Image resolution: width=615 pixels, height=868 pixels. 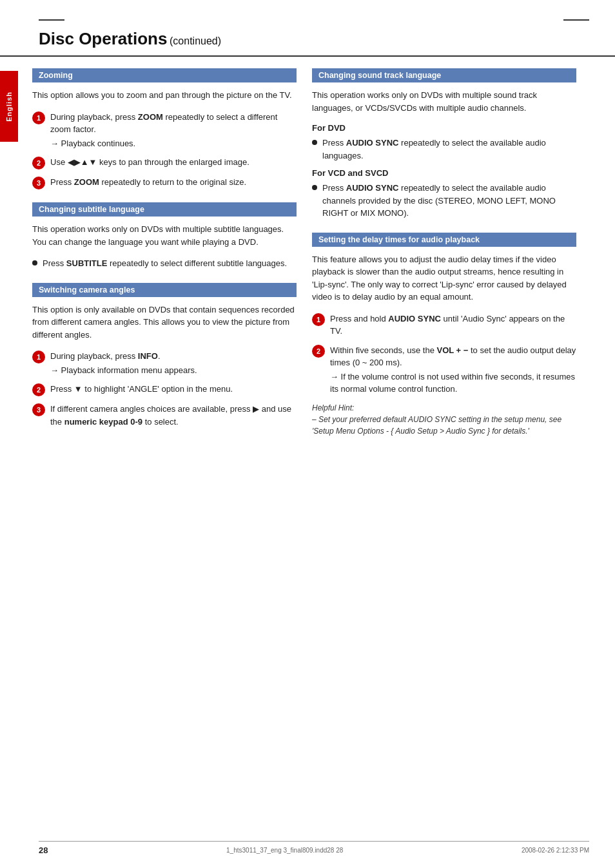 What do you see at coordinates (437, 425) in the screenshot?
I see `helpful-hint-text: – Set your preferred default AUDIO SYNC …` at bounding box center [437, 425].